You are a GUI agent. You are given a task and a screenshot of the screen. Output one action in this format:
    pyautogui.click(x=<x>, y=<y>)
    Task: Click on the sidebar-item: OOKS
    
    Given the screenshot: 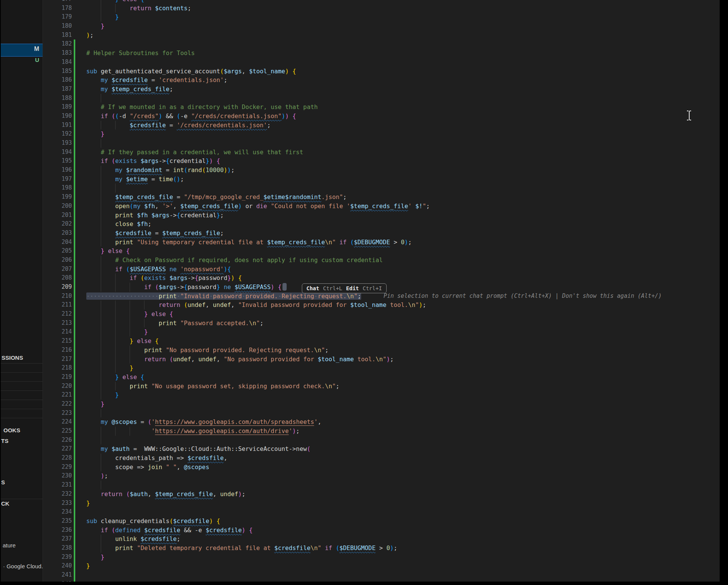 What is the action you would take?
    pyautogui.click(x=12, y=430)
    